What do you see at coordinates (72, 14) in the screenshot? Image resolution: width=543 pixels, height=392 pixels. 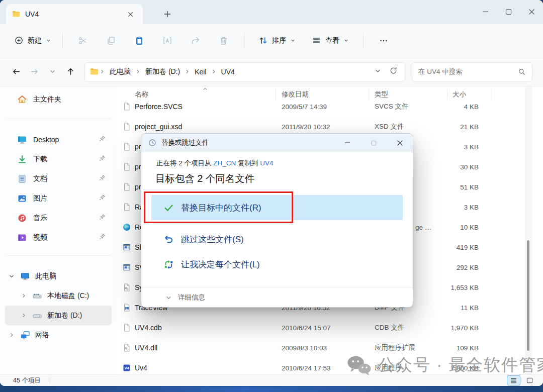 I see `tab-title: UV4` at bounding box center [72, 14].